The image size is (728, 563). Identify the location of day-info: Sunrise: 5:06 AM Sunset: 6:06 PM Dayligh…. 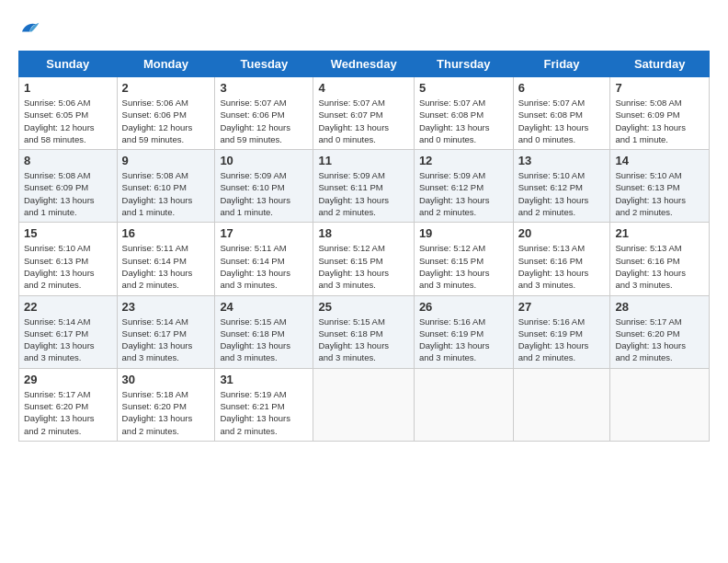
(166, 121).